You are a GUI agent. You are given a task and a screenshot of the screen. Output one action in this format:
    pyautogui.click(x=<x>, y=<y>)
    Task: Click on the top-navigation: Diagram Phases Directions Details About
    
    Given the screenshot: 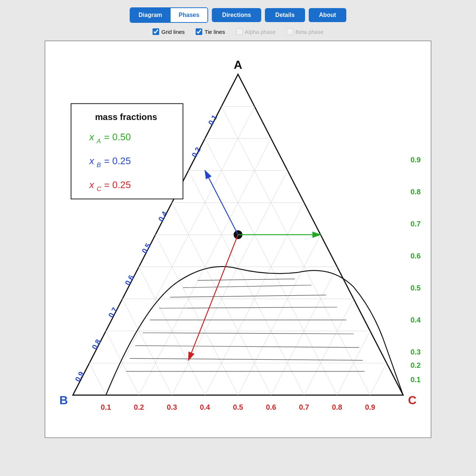 What is the action you would take?
    pyautogui.click(x=238, y=15)
    